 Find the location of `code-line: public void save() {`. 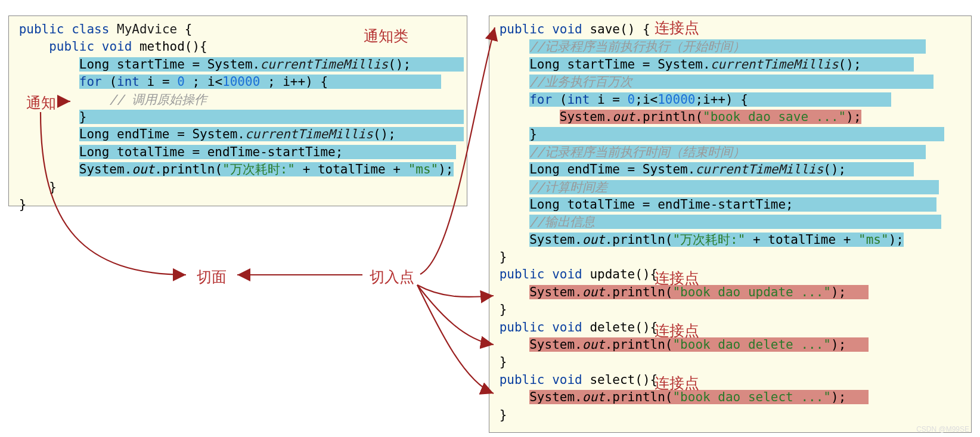

code-line: public void save() { is located at coordinates (730, 30).